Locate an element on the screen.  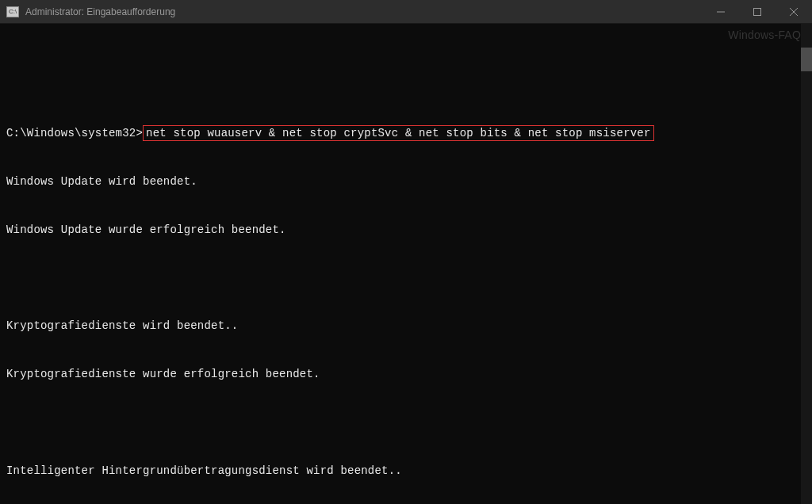
output-line: Windows Update wurde erfolgreich beendet… is located at coordinates (406, 230).